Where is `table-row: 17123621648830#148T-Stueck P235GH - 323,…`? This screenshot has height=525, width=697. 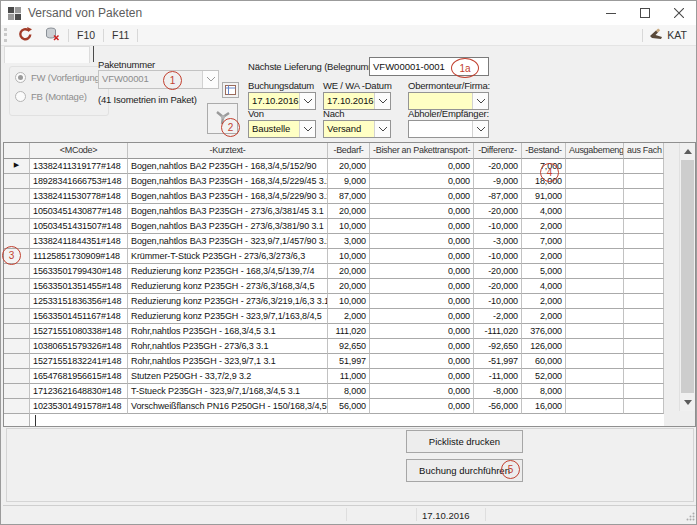 table-row: 17123621648830#148T-Stueck P235GH - 323,… is located at coordinates (350, 392).